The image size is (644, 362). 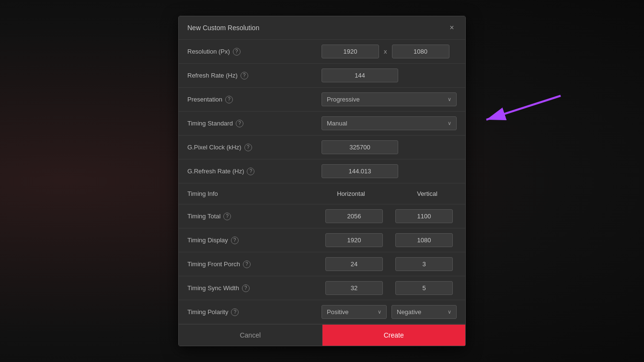 I want to click on presentation-label: Presentation ?, so click(x=246, y=100).